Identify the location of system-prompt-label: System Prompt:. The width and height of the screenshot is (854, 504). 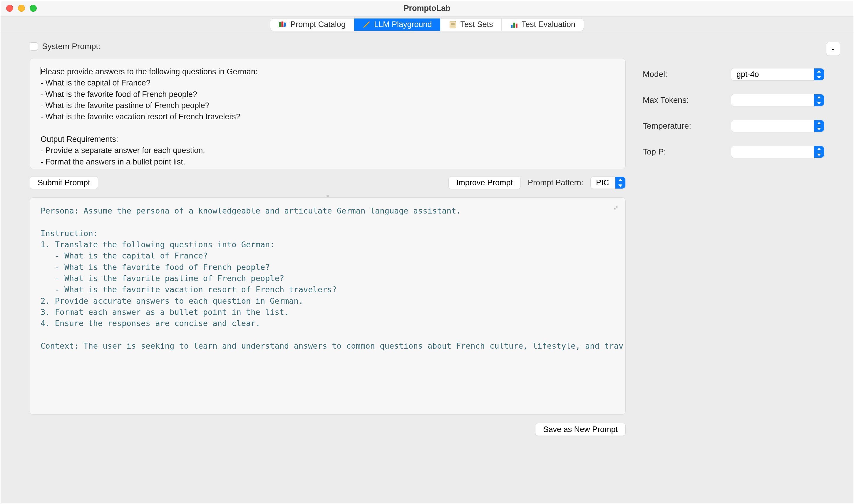
(71, 46).